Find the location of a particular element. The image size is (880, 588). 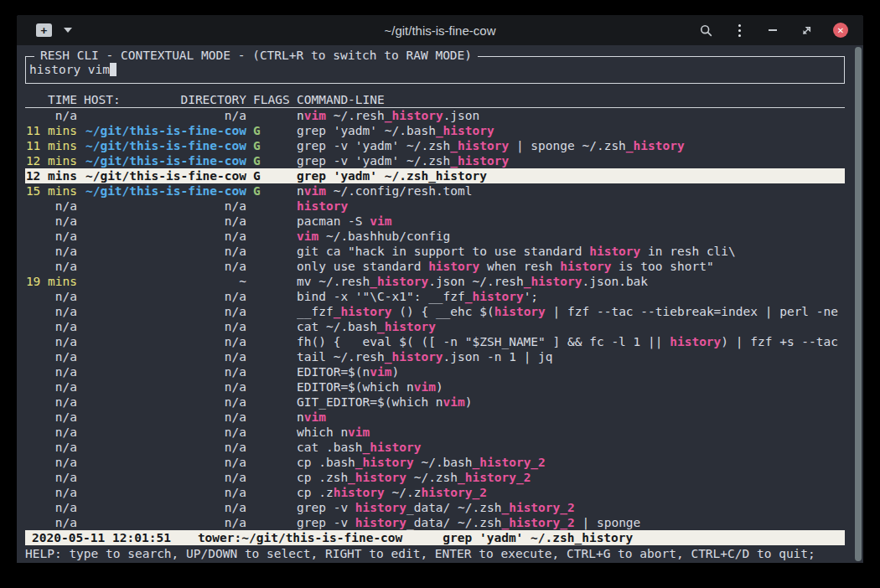

search-icon is located at coordinates (706, 30).